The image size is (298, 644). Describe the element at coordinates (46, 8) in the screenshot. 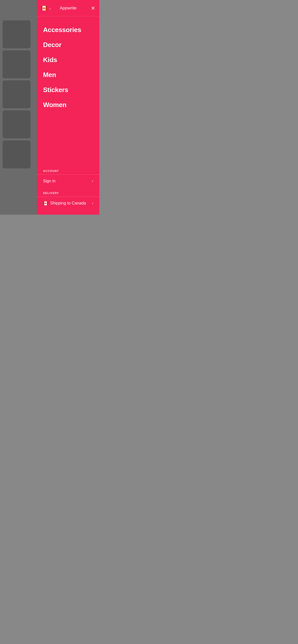

I see `region-selector: 🍁 ⌄` at that location.